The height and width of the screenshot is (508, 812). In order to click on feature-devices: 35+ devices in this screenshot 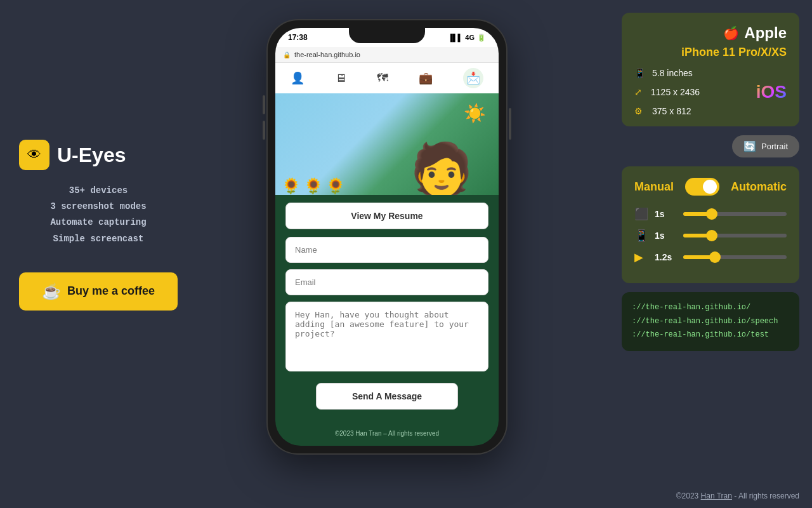, I will do `click(98, 190)`.